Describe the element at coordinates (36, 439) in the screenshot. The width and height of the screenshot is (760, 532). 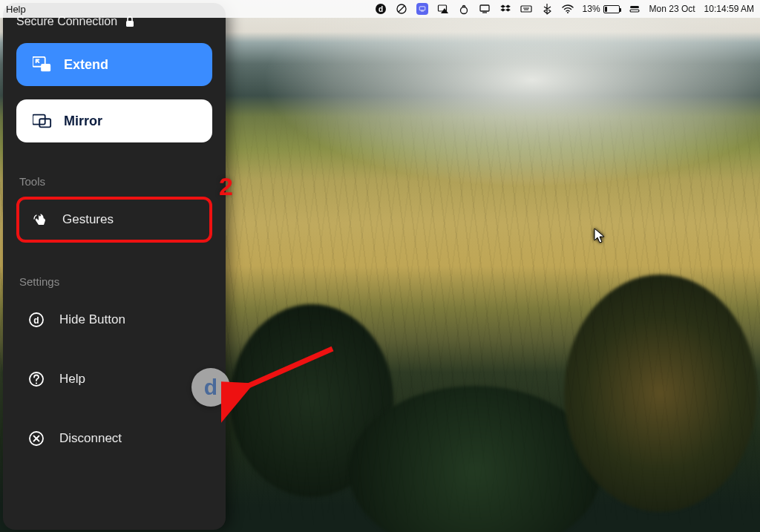
I see `close-circle-icon` at that location.